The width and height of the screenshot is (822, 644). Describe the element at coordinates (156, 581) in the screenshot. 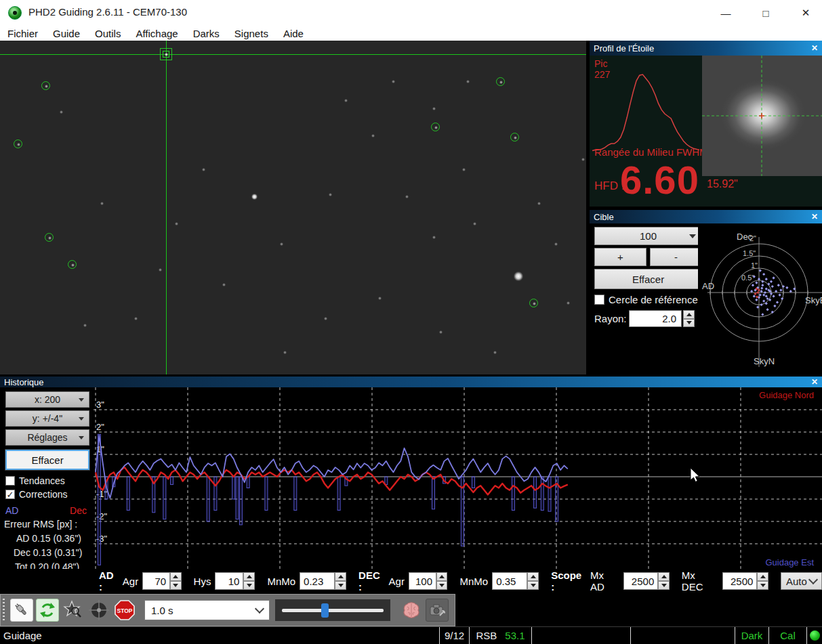

I see `param-input-0: 70` at that location.